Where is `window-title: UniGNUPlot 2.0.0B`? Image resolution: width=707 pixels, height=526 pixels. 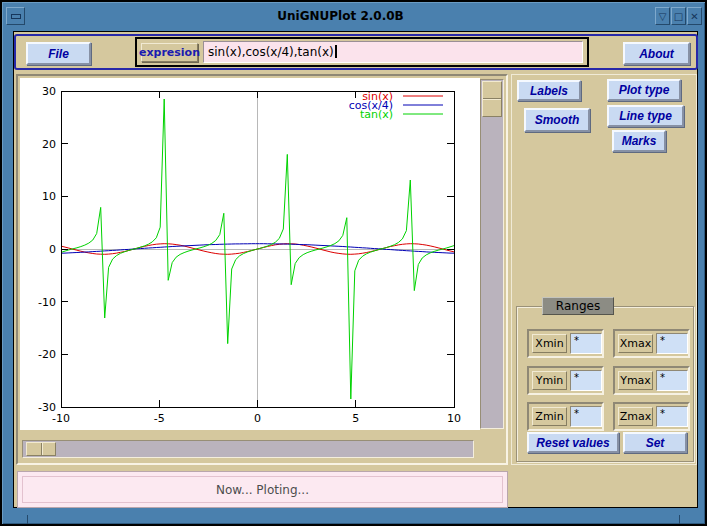 window-title: UniGNUPlot 2.0.0B is located at coordinates (340, 16).